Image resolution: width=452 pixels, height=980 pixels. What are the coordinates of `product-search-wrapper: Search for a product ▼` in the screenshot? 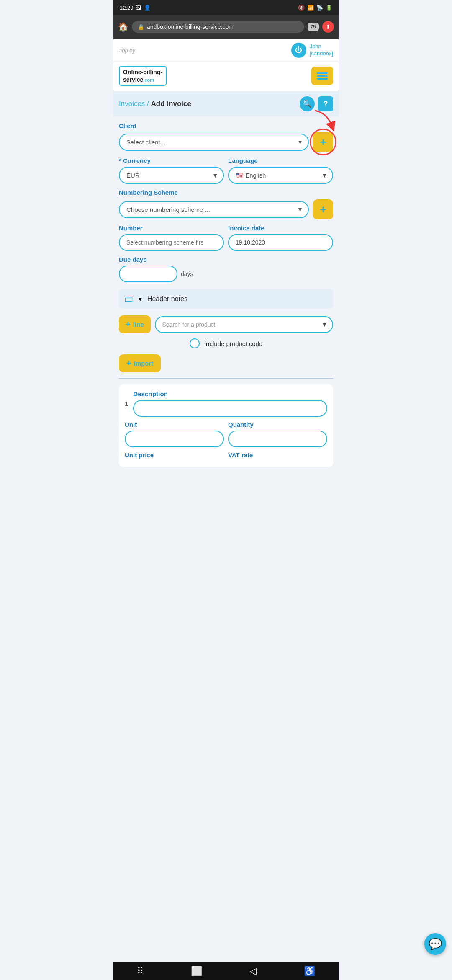 It's located at (244, 325).